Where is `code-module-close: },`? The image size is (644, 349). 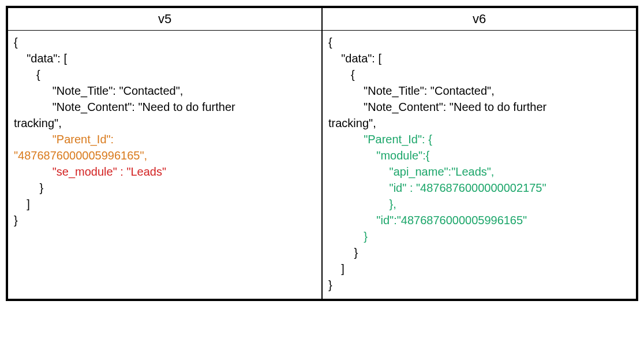 code-module-close: }, is located at coordinates (393, 204).